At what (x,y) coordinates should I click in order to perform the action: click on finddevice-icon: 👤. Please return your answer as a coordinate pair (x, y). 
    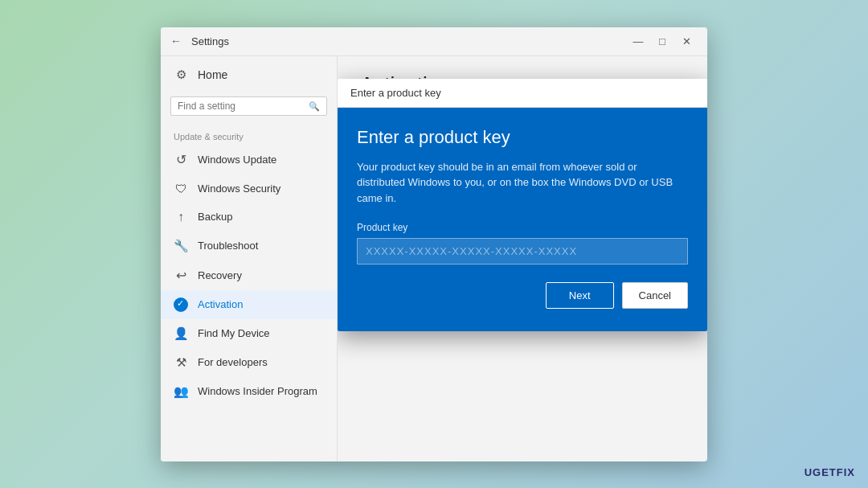
    Looking at the image, I should click on (181, 334).